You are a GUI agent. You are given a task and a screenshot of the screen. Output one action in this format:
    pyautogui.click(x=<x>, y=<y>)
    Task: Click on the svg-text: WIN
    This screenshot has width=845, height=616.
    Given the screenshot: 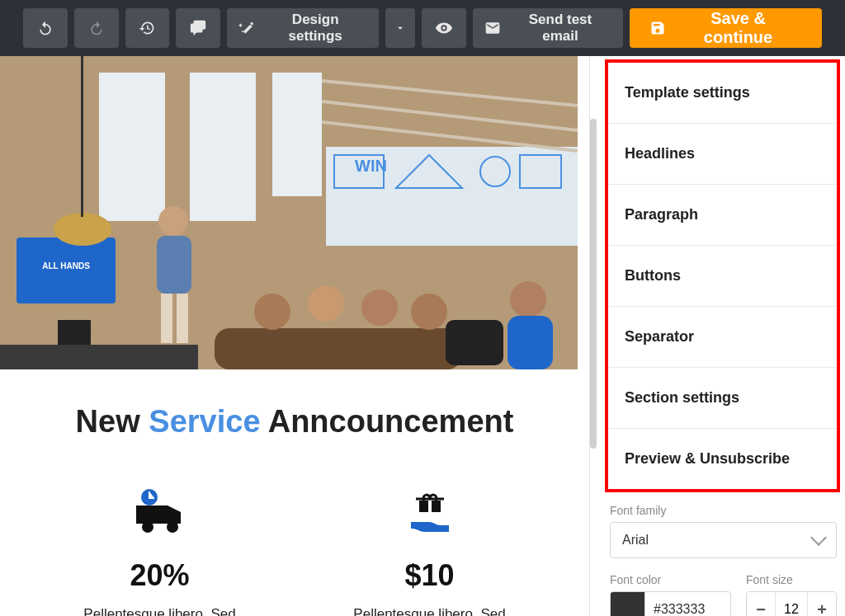 What is the action you would take?
    pyautogui.click(x=371, y=166)
    